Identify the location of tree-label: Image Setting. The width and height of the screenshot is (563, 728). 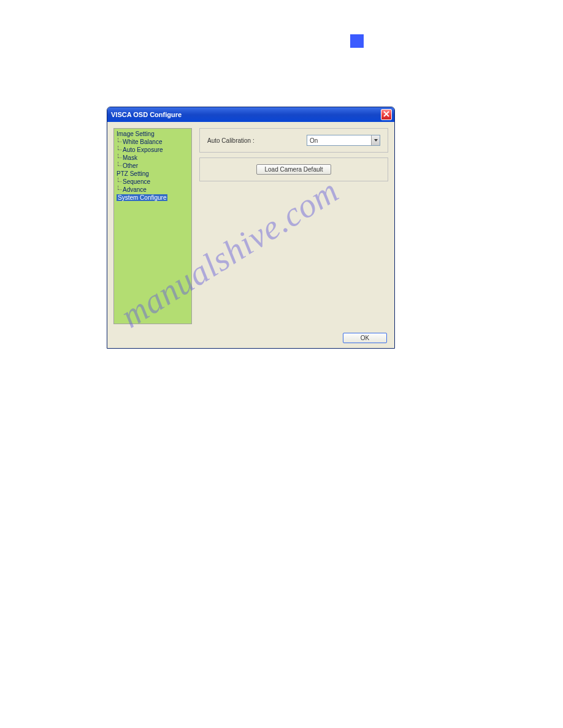
(136, 134).